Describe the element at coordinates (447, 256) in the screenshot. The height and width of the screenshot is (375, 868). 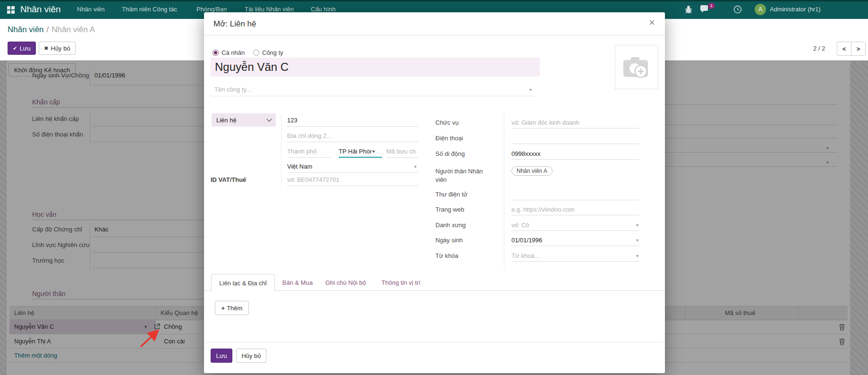
I see `tags-label: Từ khóa` at that location.